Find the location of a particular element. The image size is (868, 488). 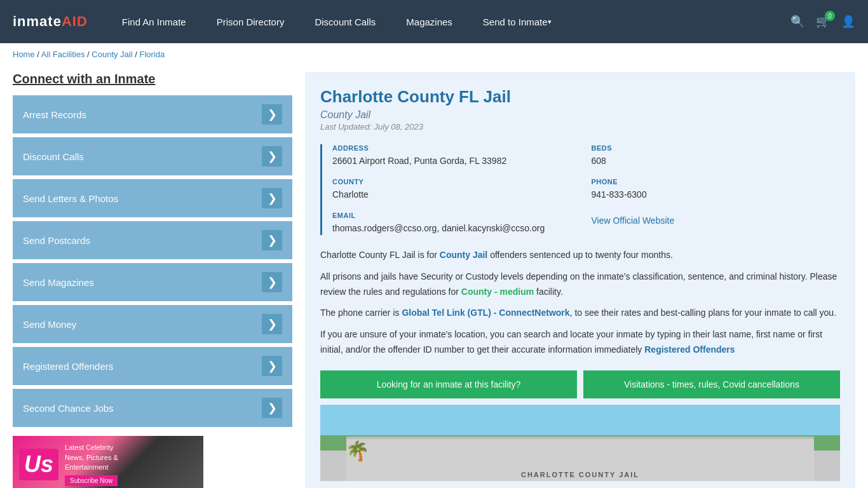

website-link: View Official Website is located at coordinates (633, 220).